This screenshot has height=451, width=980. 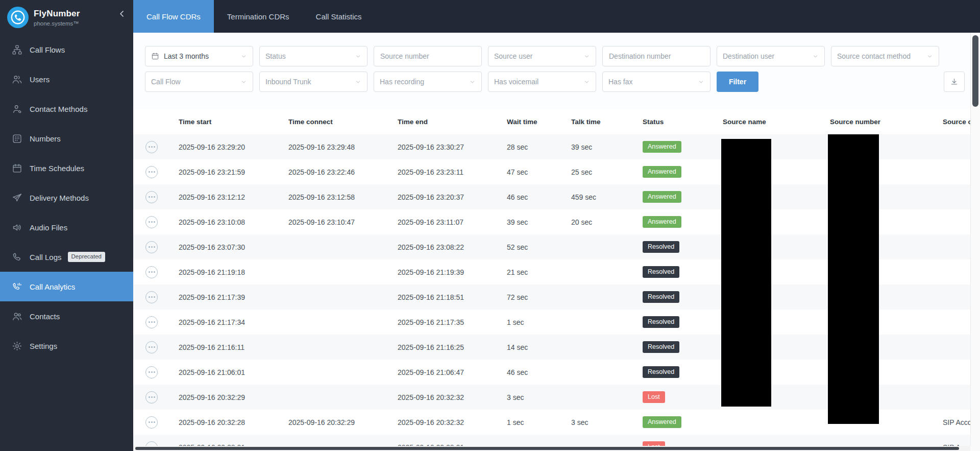 I want to click on sidebar-item-call-logs: Call LogsDeprecated, so click(x=66, y=257).